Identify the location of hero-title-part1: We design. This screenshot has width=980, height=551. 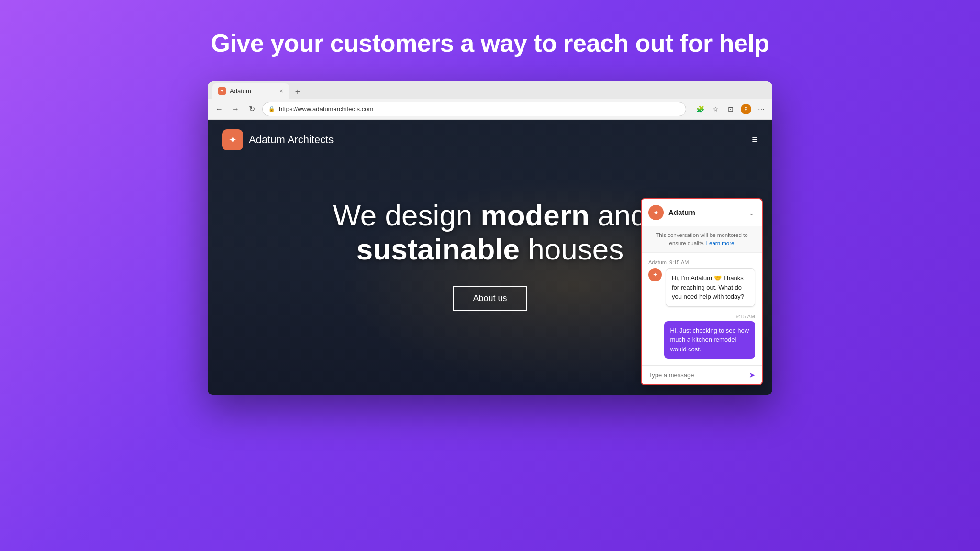
(407, 215).